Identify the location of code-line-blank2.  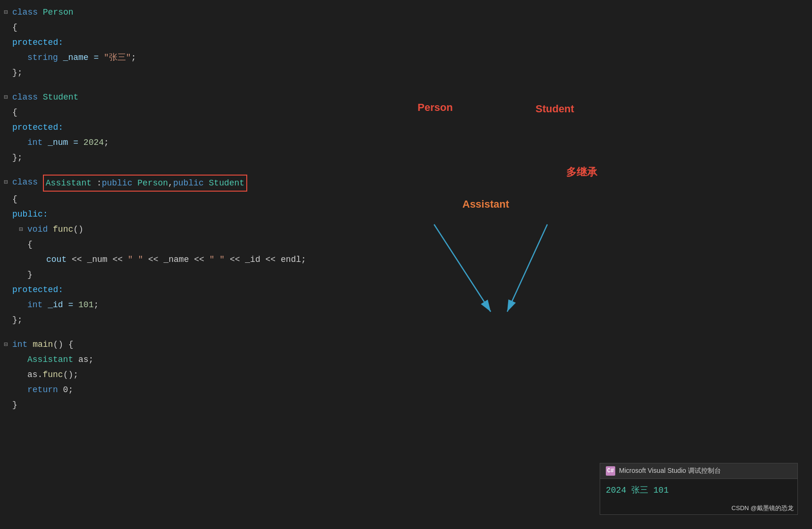
(165, 170).